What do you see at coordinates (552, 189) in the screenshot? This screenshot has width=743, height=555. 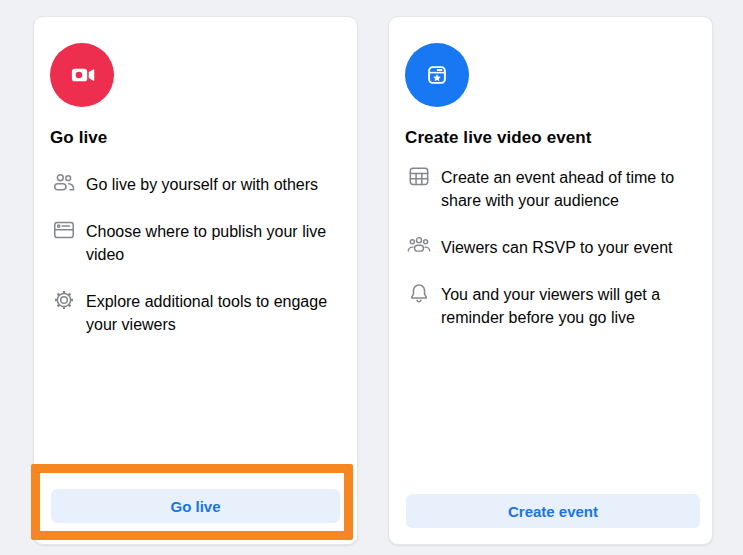 I see `feature-item: Create an event ahead of time to share w…` at bounding box center [552, 189].